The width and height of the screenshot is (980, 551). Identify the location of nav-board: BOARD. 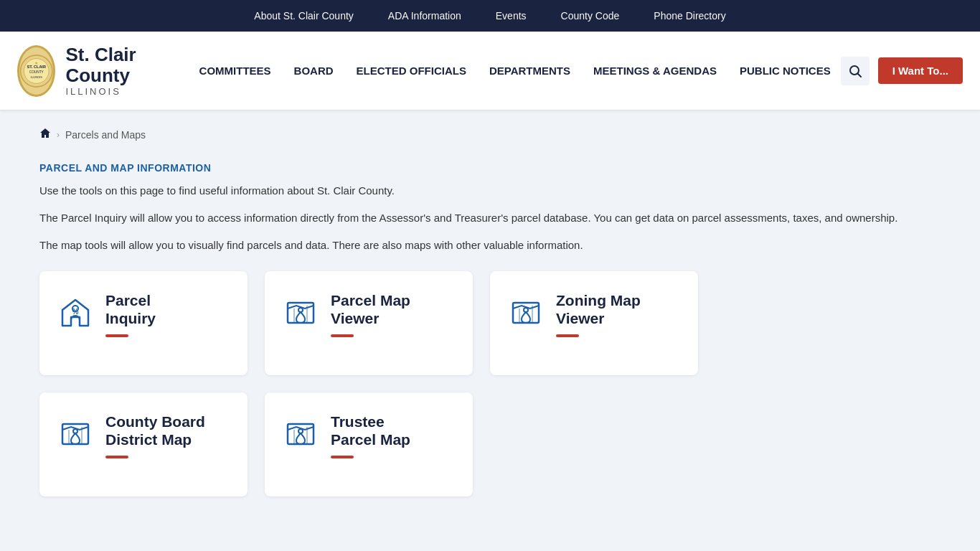
(314, 70).